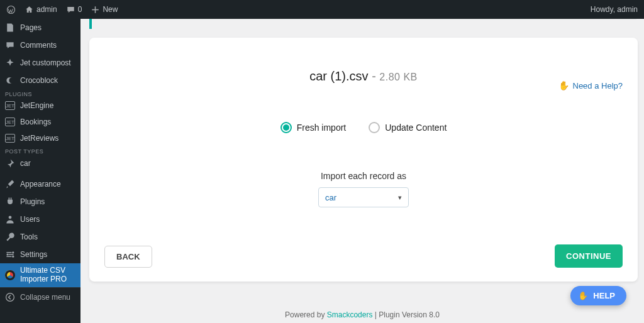 The image size is (644, 323). Describe the element at coordinates (10, 28) in the screenshot. I see `page-icon` at that location.